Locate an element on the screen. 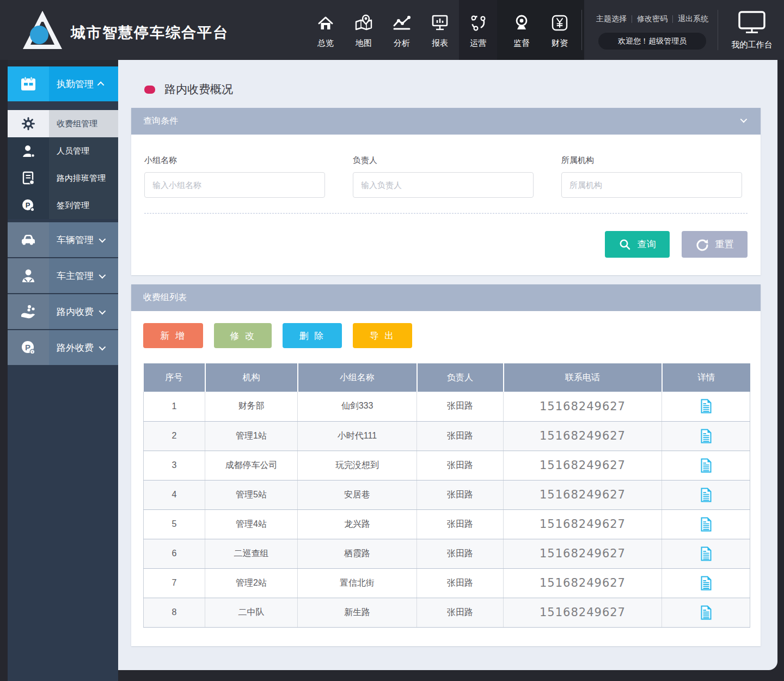 This screenshot has width=784, height=681. cell-group: 玩完没想到 is located at coordinates (357, 465).